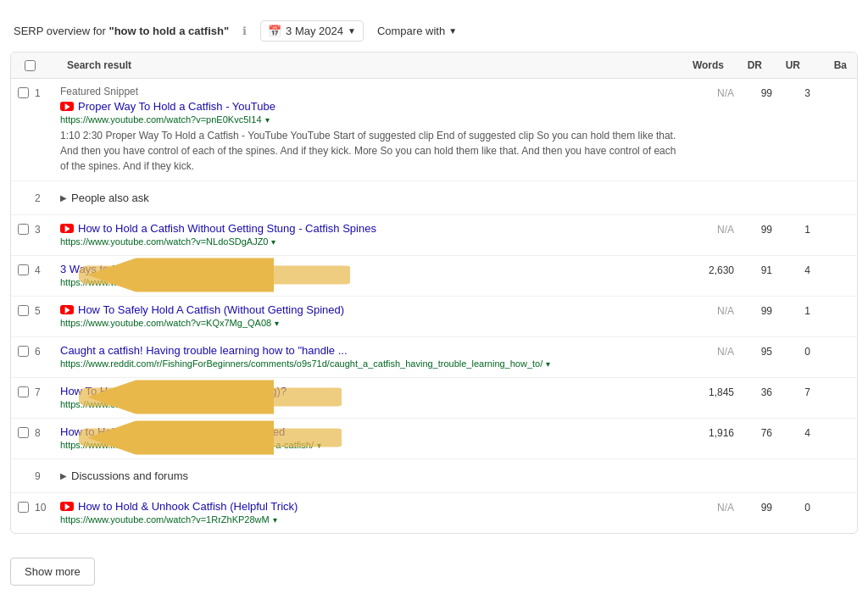 The image size is (868, 611). Describe the element at coordinates (110, 198) in the screenshot. I see `section-label-2: People also ask` at that location.